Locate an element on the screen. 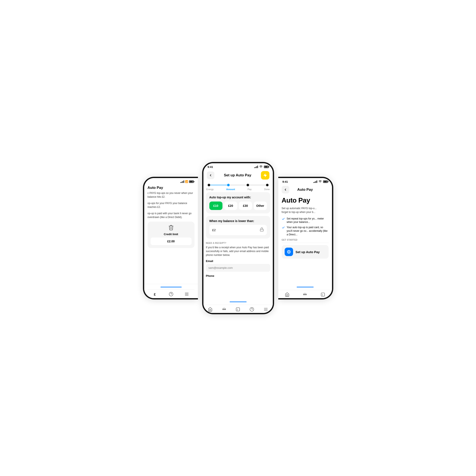 This screenshot has height=476, width=476. right-back-button is located at coordinates (285, 190).